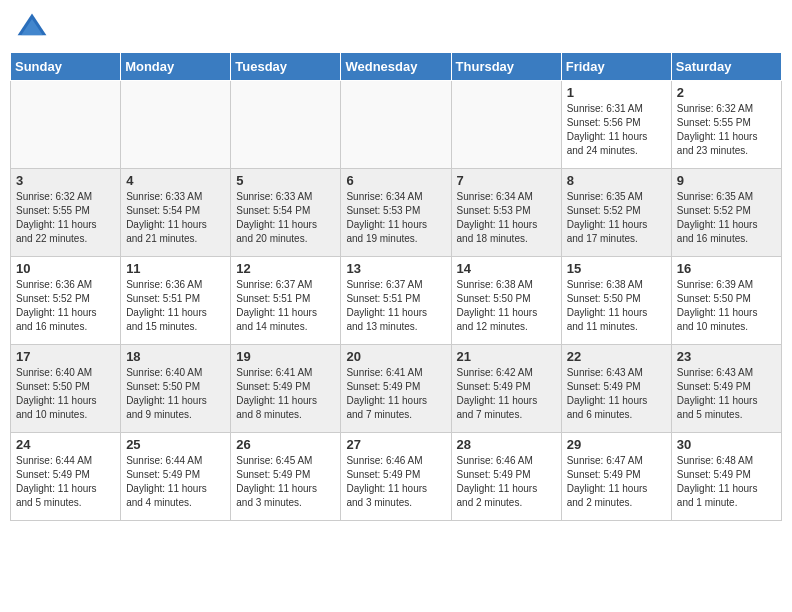  What do you see at coordinates (506, 180) in the screenshot?
I see `day-number: 7` at bounding box center [506, 180].